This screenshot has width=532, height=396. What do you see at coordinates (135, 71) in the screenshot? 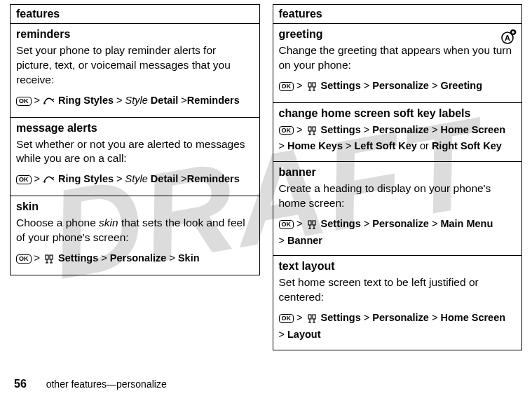
I see `feature-cell: remindersSet your phone to play reminder…` at bounding box center [135, 71].